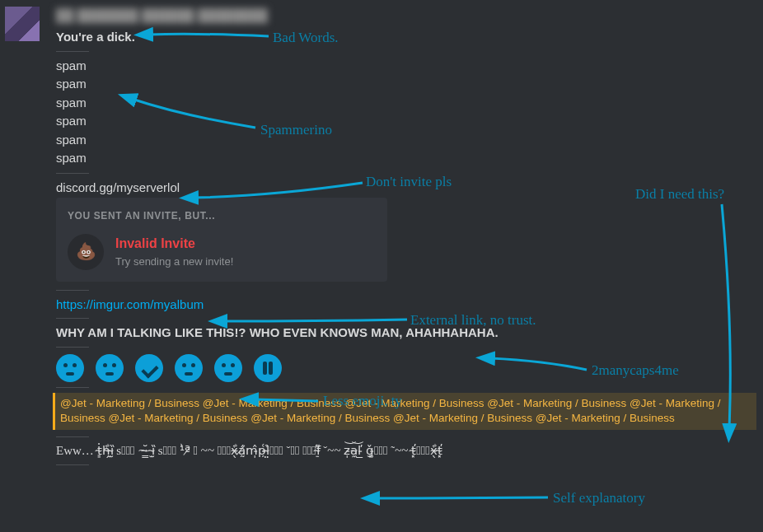 The height and width of the screenshot is (532, 763). I want to click on emoji-check-icon, so click(149, 368).